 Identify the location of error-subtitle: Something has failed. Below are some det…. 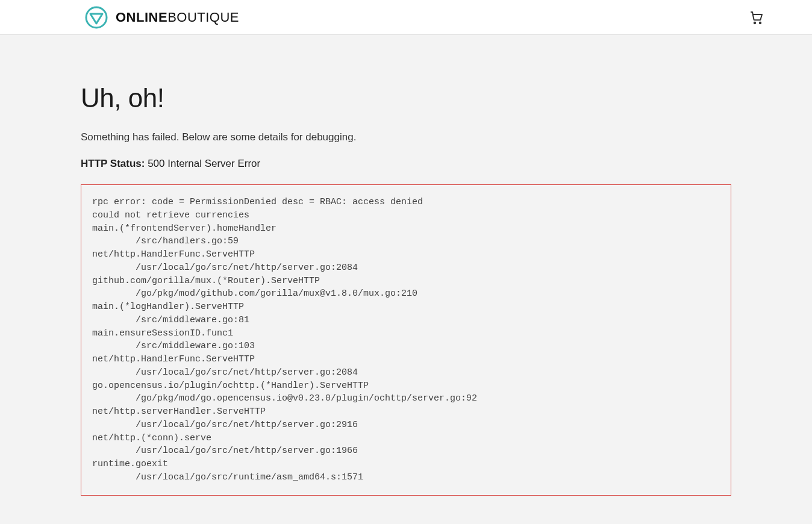
(406, 137).